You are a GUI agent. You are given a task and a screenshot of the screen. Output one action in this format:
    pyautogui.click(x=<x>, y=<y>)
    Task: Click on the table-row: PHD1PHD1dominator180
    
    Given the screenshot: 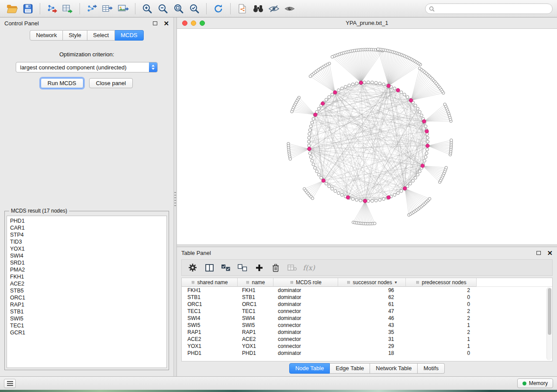 What is the action you would take?
    pyautogui.click(x=367, y=353)
    